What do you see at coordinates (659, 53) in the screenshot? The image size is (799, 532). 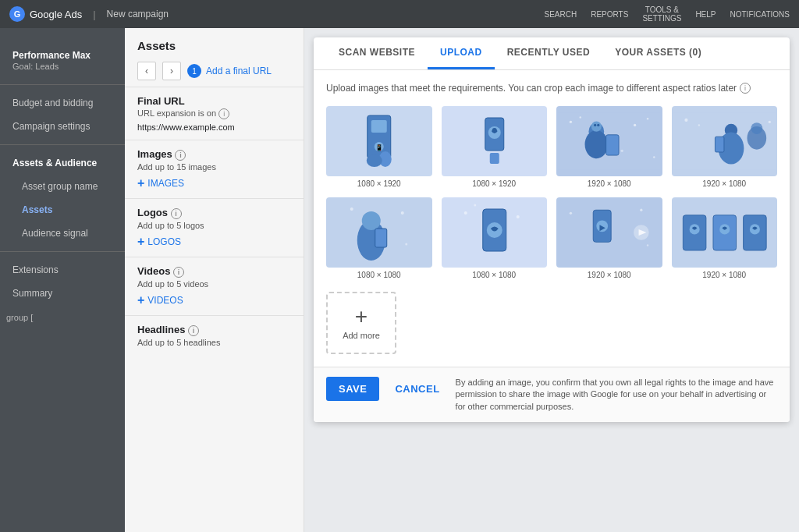 I see `tab-your-assets: YOUR ASSETS (0)` at bounding box center [659, 53].